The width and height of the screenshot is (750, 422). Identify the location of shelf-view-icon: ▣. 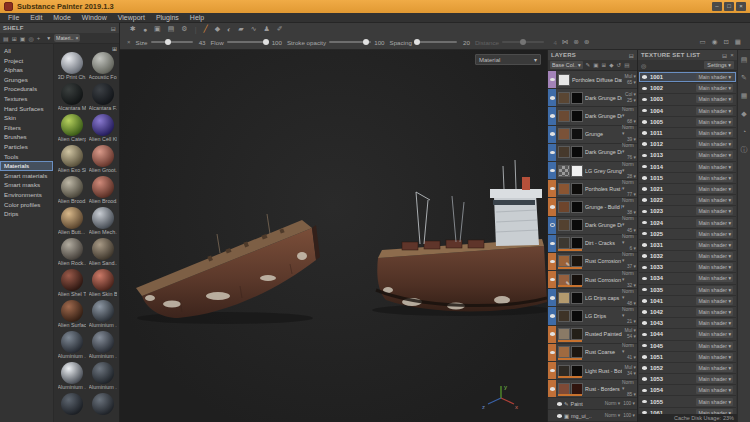
(23, 38).